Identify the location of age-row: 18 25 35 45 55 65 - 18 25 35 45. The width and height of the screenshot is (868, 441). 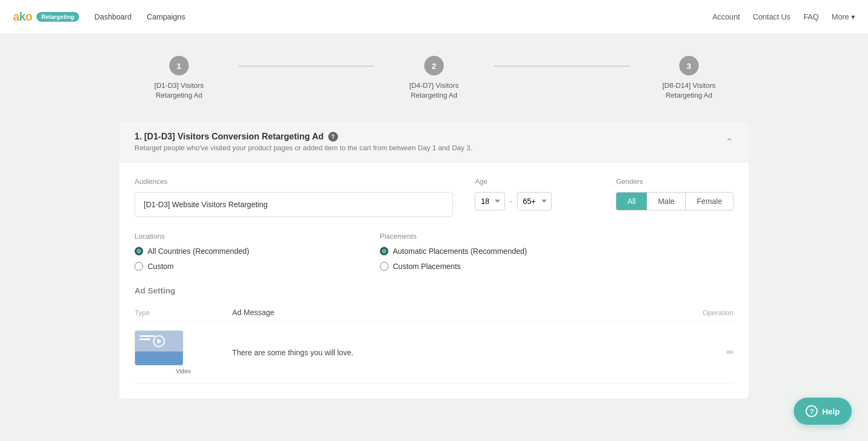
(534, 201).